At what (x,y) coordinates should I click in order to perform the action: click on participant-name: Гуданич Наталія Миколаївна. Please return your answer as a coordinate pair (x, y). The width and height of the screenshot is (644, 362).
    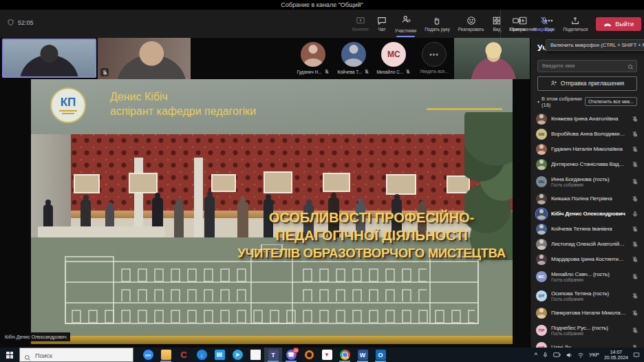
    Looking at the image, I should click on (589, 149).